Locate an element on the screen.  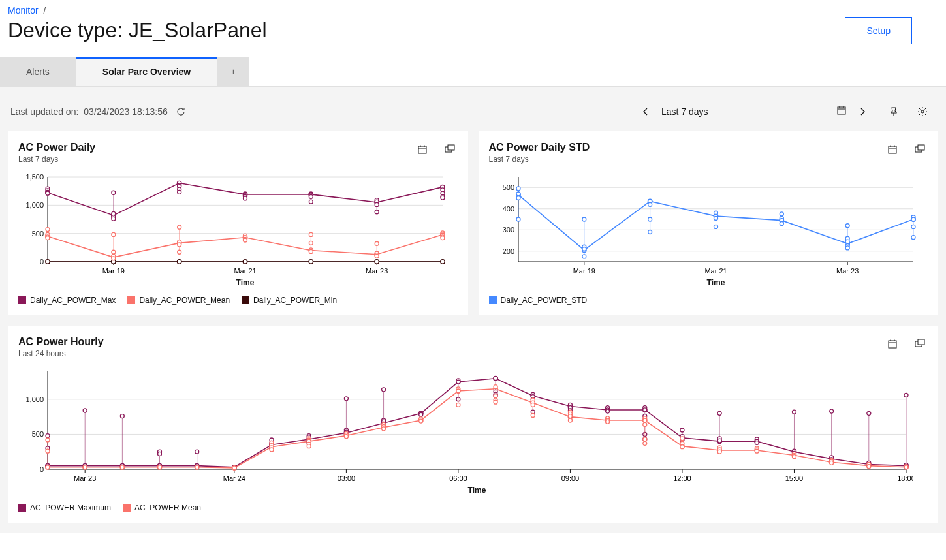
svg-text: Mar 24 is located at coordinates (234, 478).